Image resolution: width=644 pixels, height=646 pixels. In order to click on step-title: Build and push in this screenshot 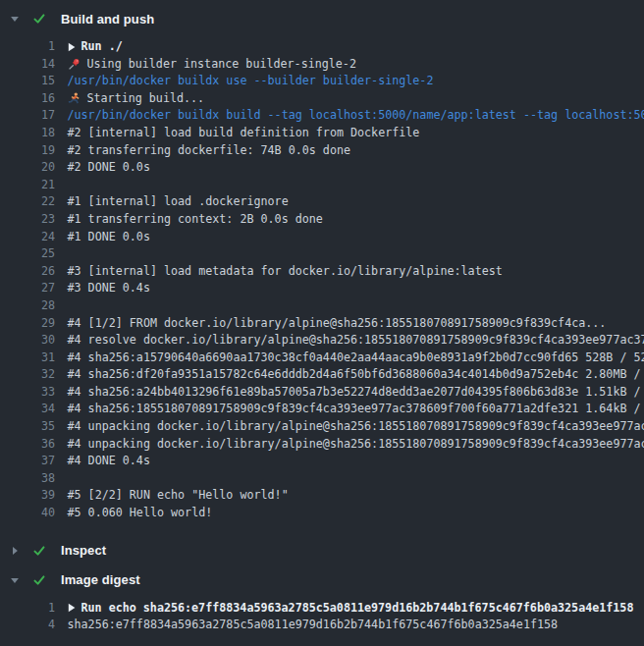, I will do `click(108, 20)`.